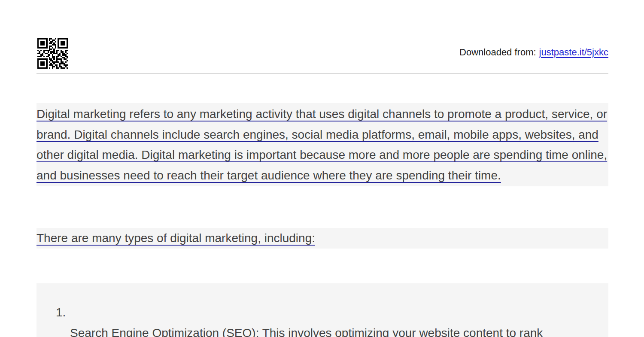 The width and height of the screenshot is (644, 337). I want to click on source-link: justpaste.it/5jxkc, so click(574, 52).